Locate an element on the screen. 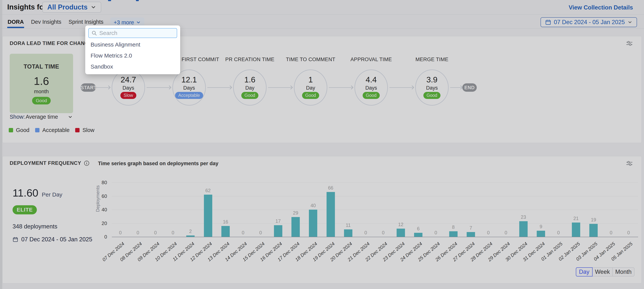 This screenshot has width=644, height=289. page-title: Insights for is located at coordinates (27, 7).